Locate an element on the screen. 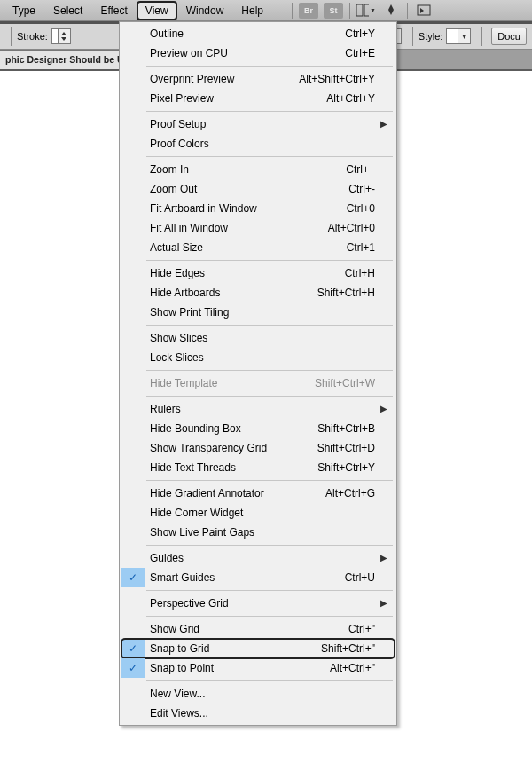 The width and height of the screenshot is (532, 763). menuitem-hide-gradient-annotator: Hide Gradient AnnotatorAlt+Ctrl+G is located at coordinates (258, 493).